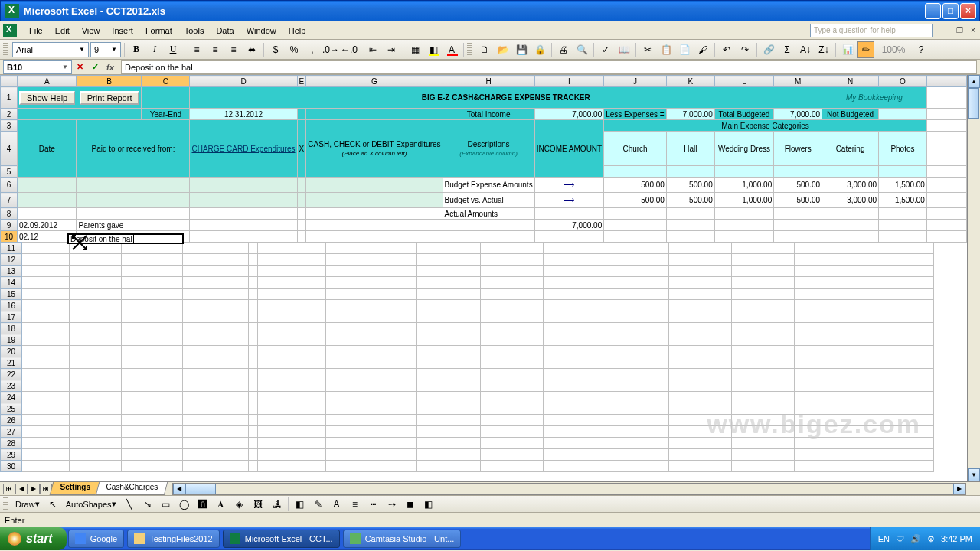 The width and height of the screenshot is (980, 551). Describe the element at coordinates (11, 409) in the screenshot. I see `row-header-25: 25` at that location.